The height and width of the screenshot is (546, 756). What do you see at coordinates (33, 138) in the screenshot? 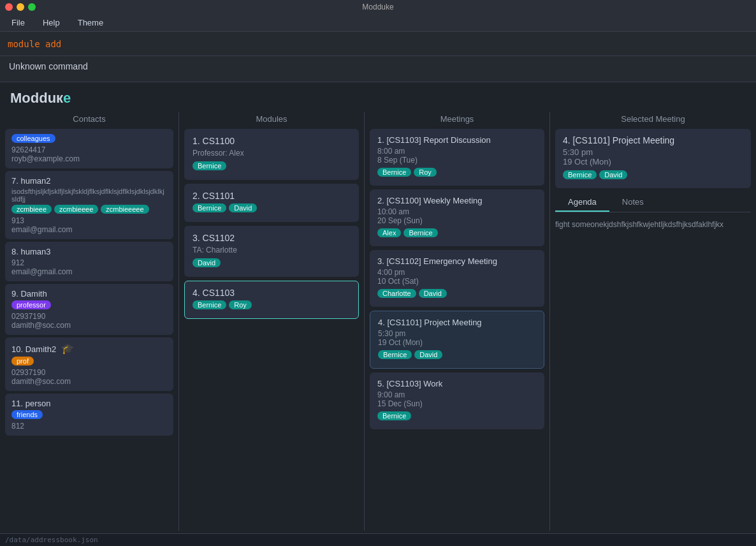
I see `contact-tag: colleagues` at bounding box center [33, 138].